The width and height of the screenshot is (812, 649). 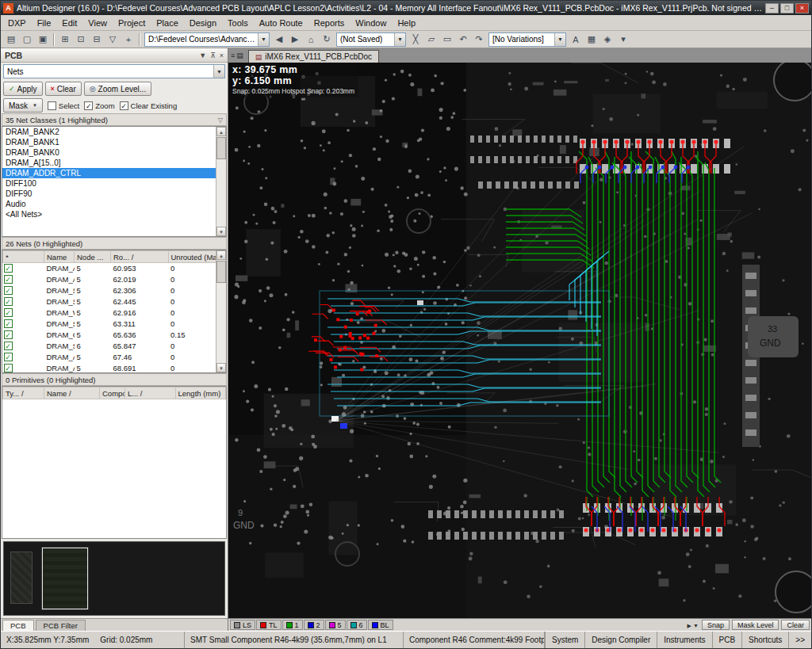 I want to click on net-class-item: Audio, so click(x=114, y=204).